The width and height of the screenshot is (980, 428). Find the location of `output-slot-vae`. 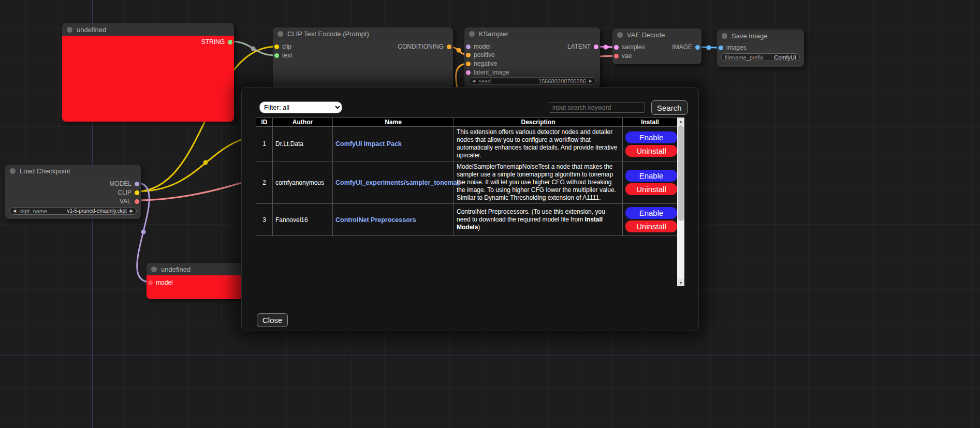

output-slot-vae is located at coordinates (137, 202).